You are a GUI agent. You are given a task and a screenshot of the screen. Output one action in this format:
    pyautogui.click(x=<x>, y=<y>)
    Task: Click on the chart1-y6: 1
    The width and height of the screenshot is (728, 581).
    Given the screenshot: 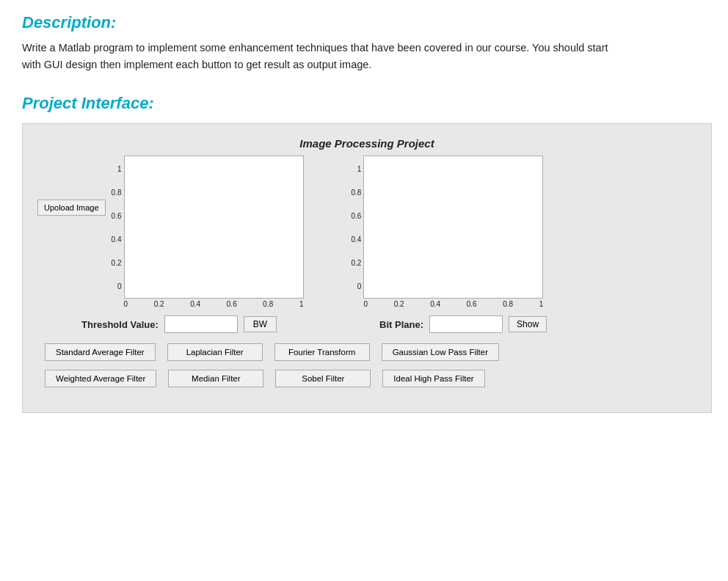 What is the action you would take?
    pyautogui.click(x=120, y=169)
    